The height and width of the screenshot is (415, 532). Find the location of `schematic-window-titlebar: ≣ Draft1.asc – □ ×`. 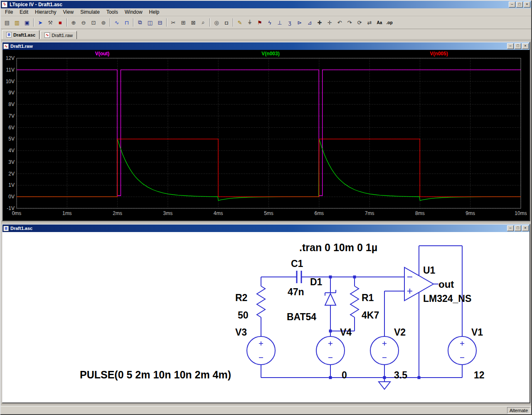

schematic-window-titlebar: ≣ Draft1.asc – □ × is located at coordinates (266, 228).